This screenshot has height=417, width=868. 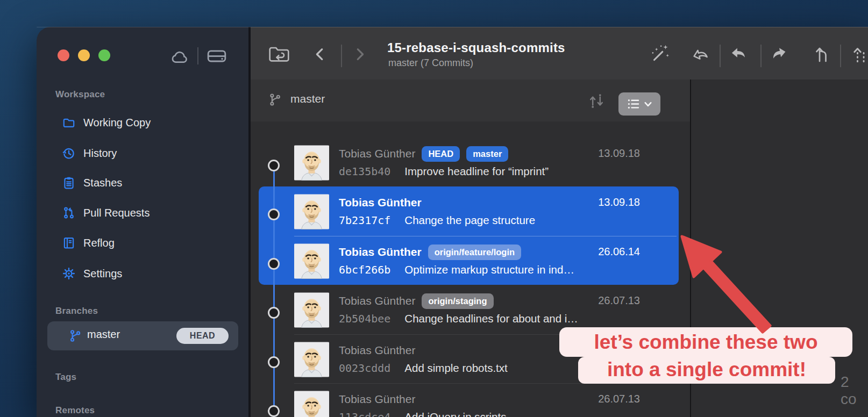 What do you see at coordinates (69, 153) in the screenshot?
I see `history-clock-icon` at bounding box center [69, 153].